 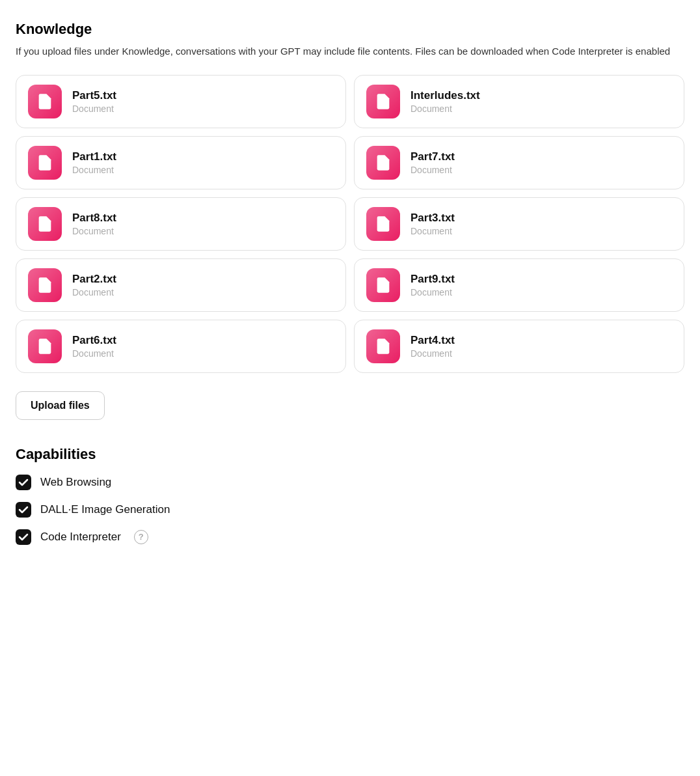 What do you see at coordinates (94, 157) in the screenshot?
I see `file-name-part1: Part1.txt` at bounding box center [94, 157].